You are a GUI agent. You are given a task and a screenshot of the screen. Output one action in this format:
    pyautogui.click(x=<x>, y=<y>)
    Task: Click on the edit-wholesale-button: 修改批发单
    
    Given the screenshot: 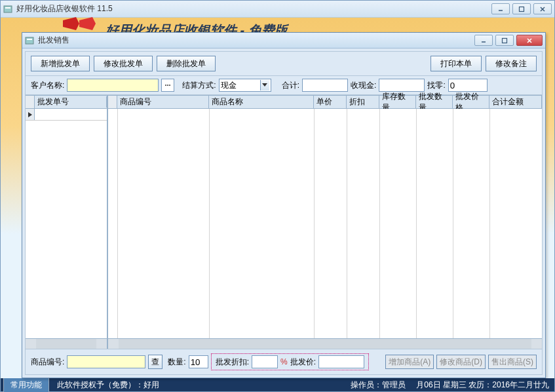 What is the action you would take?
    pyautogui.click(x=123, y=64)
    